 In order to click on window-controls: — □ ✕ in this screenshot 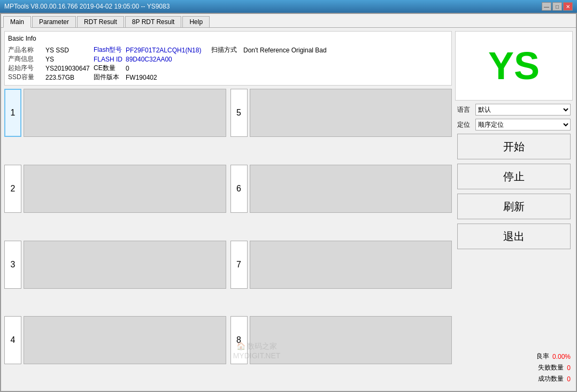, I will do `click(557, 6)`.